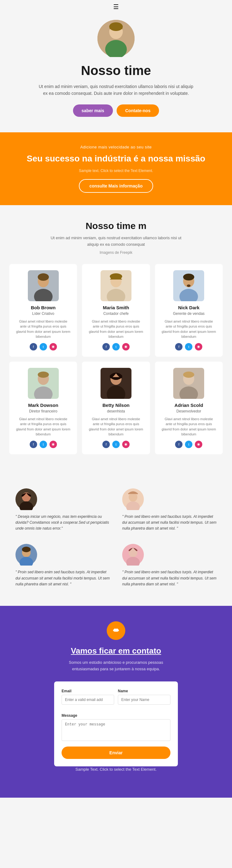 The height and width of the screenshot is (868, 232). Describe the element at coordinates (43, 329) in the screenshot. I see `team-bio-bob: Glavi amet nitnol libero molestie ante u…` at that location.